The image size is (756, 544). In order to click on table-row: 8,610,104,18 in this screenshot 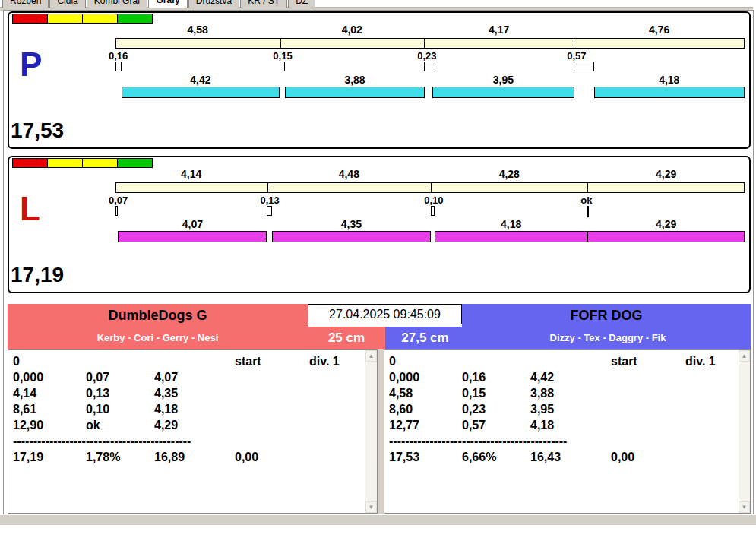, I will do `click(195, 409)`.